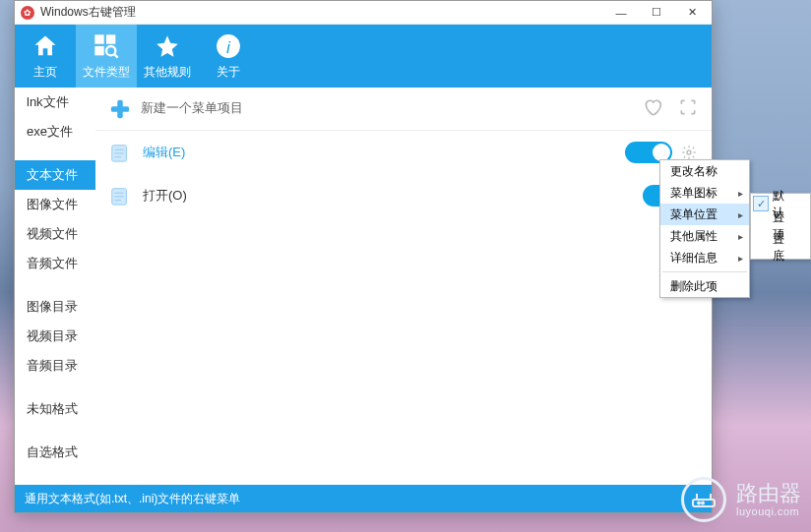 This screenshot has width=811, height=532. What do you see at coordinates (55, 452) in the screenshot?
I see `sidebar-item-custom: 自选格式` at bounding box center [55, 452].